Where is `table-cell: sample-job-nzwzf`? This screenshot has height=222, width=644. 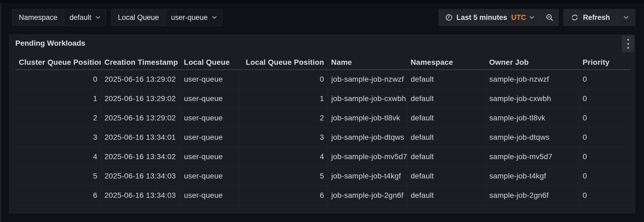 table-cell: sample-job-nzwzf is located at coordinates (532, 79).